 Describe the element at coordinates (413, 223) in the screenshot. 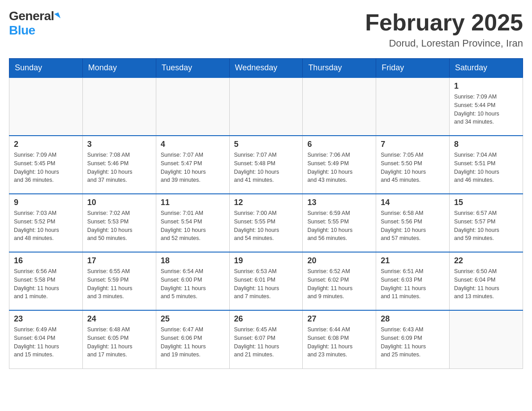

I see `calendar-cell: 14Sunrise: 6:58 AMSunset: 5:56 PMDayligh…` at that location.